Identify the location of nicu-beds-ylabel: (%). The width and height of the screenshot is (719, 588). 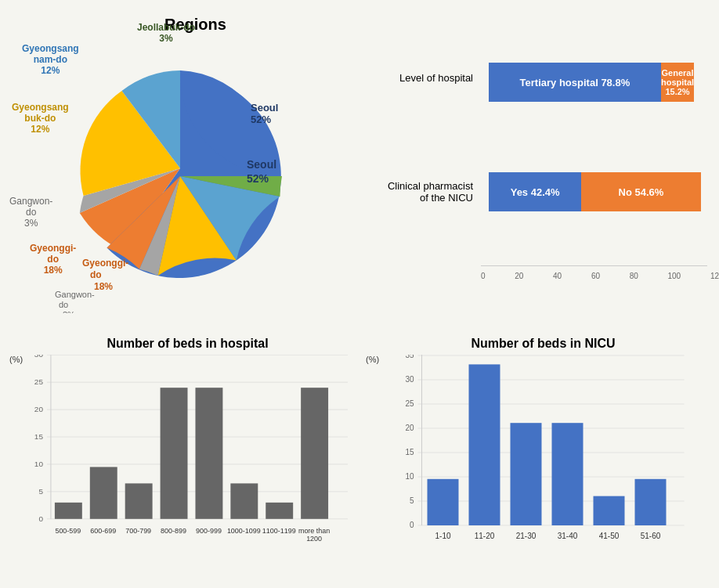
(373, 359).